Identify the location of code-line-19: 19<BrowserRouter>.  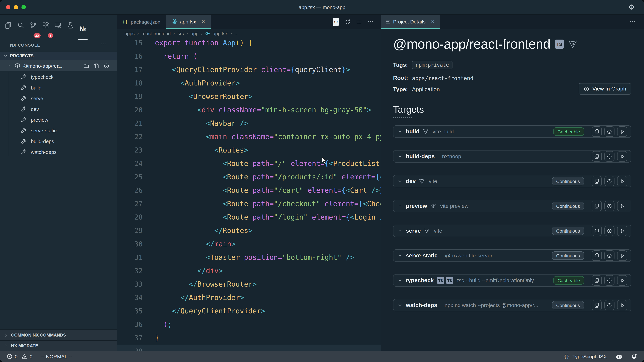
(249, 96).